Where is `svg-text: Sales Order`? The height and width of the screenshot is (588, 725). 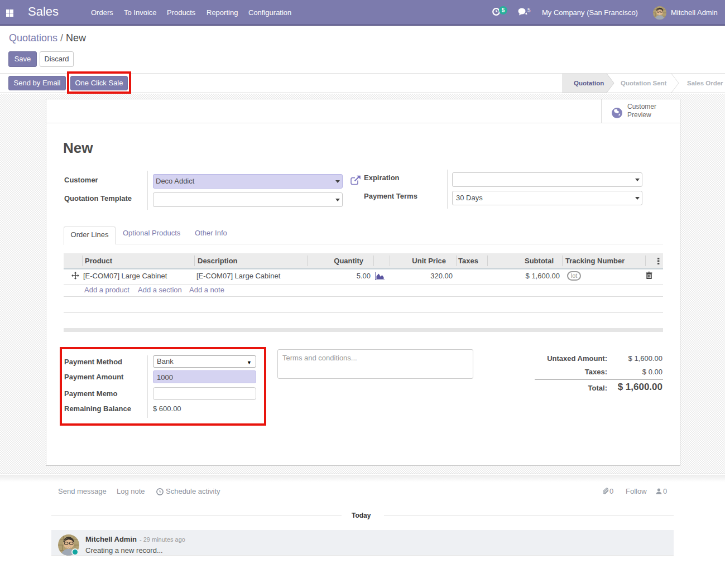 svg-text: Sales Order is located at coordinates (705, 83).